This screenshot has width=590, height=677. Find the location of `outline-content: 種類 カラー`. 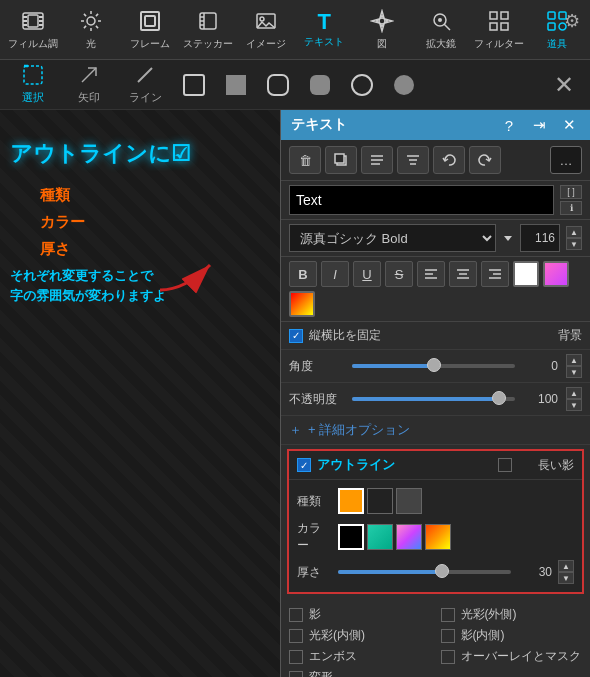

outline-content: 種類 カラー is located at coordinates (436, 536).